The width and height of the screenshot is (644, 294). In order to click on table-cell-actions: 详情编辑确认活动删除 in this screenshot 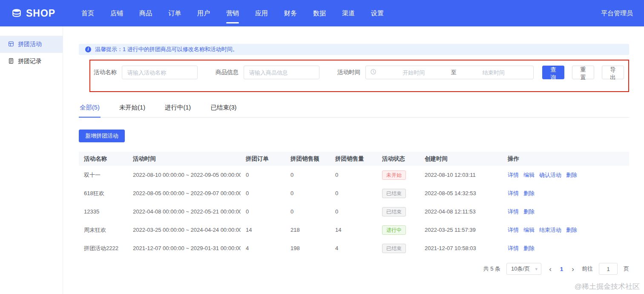, I will do `click(566, 175)`.